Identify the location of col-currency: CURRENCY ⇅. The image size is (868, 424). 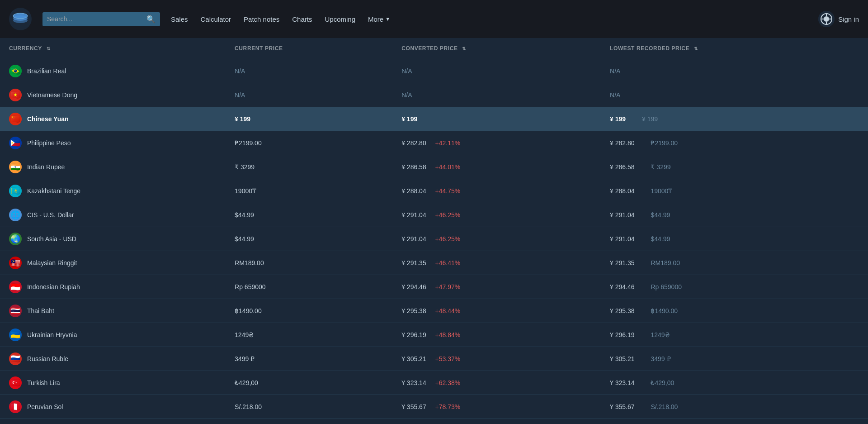
(113, 49).